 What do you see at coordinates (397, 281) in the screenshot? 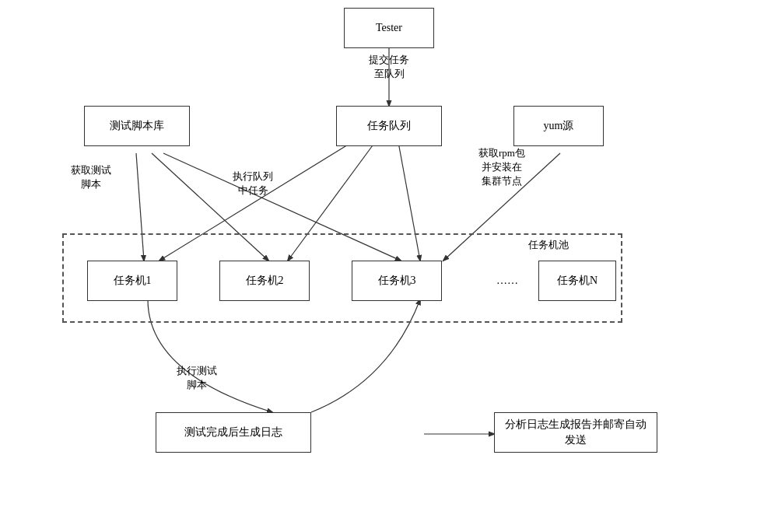
I see `task-machine-3-label: 任务机3` at bounding box center [397, 281].